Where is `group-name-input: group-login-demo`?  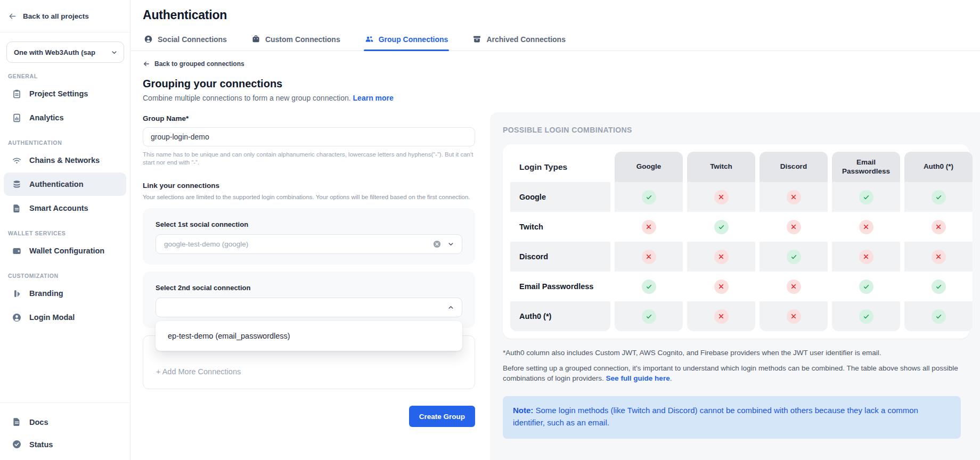 group-name-input: group-login-demo is located at coordinates (309, 137).